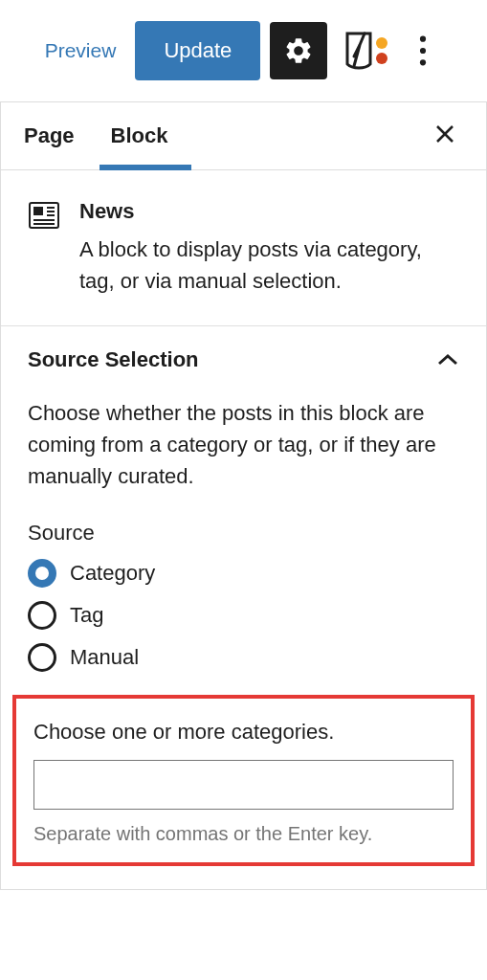  What do you see at coordinates (113, 573) in the screenshot?
I see `radio-category-label: Category` at bounding box center [113, 573].